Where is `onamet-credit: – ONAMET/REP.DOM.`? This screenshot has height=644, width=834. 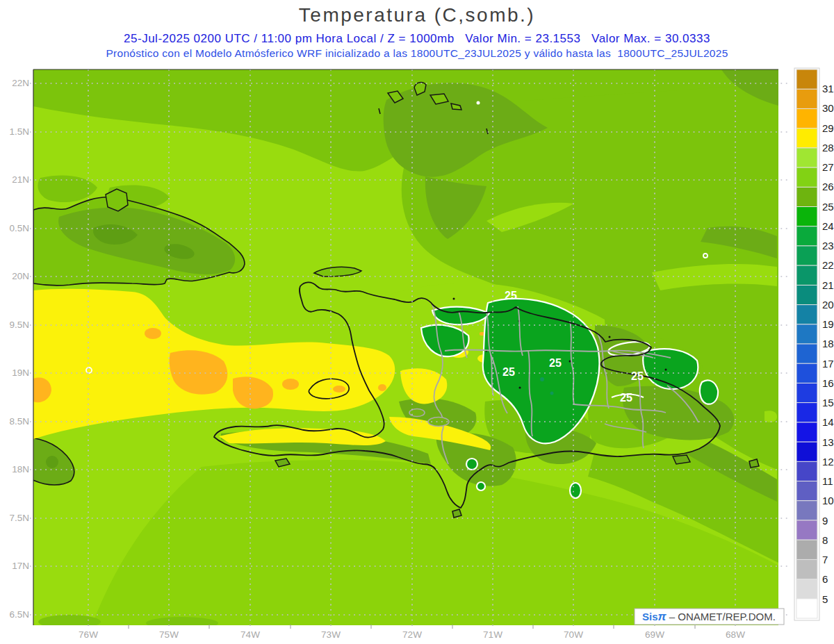
onamet-credit: – ONAMET/REP.DOM. is located at coordinates (721, 617).